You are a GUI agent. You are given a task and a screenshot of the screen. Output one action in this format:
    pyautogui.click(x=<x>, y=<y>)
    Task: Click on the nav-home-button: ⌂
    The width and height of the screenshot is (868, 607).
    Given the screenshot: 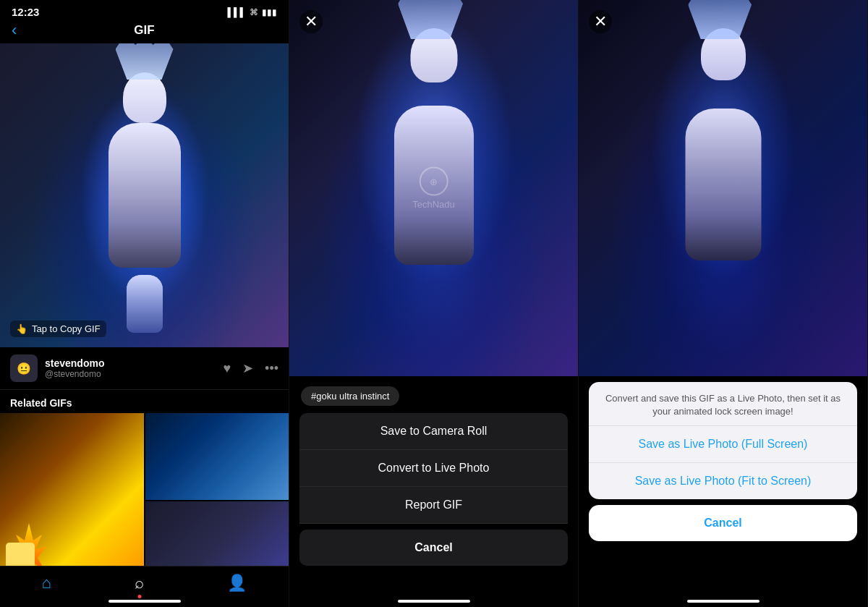 What is the action you would take?
    pyautogui.click(x=46, y=583)
    